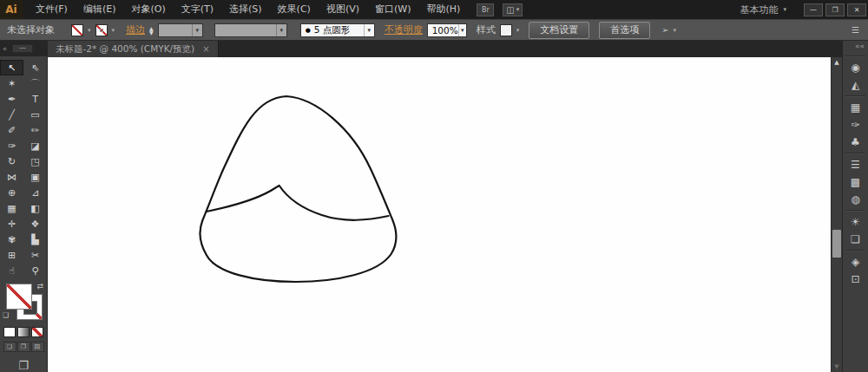  Describe the element at coordinates (12, 114) in the screenshot. I see `line-segment-tool: ╱` at that location.